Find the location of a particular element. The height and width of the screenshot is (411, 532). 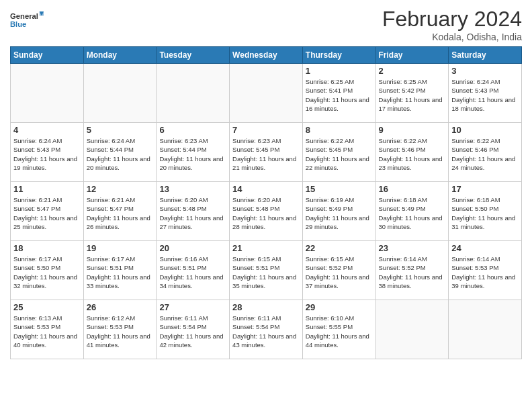

col-saturday: Saturday is located at coordinates (485, 55).